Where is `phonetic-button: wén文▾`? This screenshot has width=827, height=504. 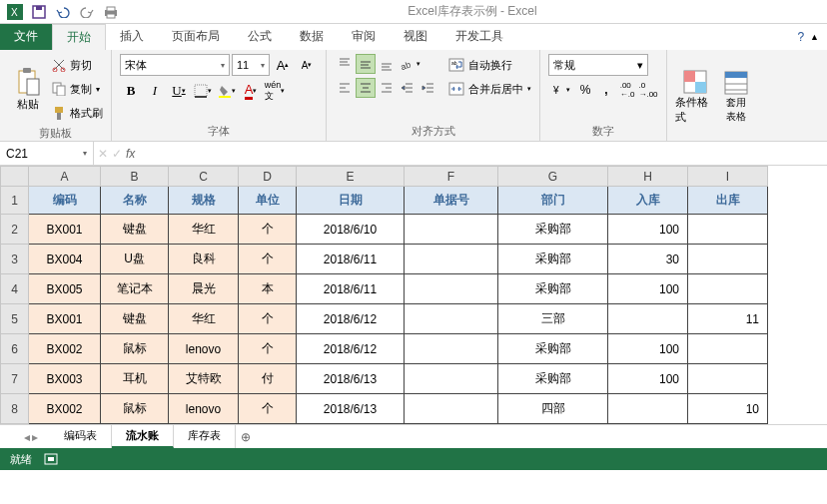
phonetic-button: wén文▾ is located at coordinates (275, 91).